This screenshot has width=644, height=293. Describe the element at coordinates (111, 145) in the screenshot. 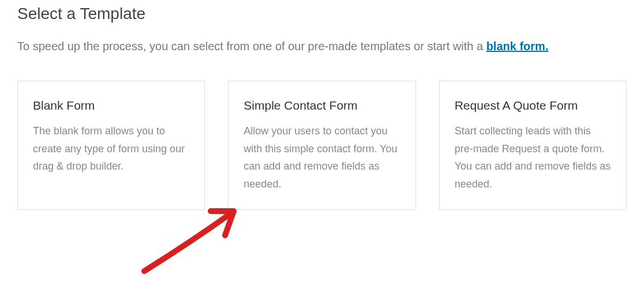

I see `template-card-blank-form: Blank Form The blank form allows you to …` at that location.